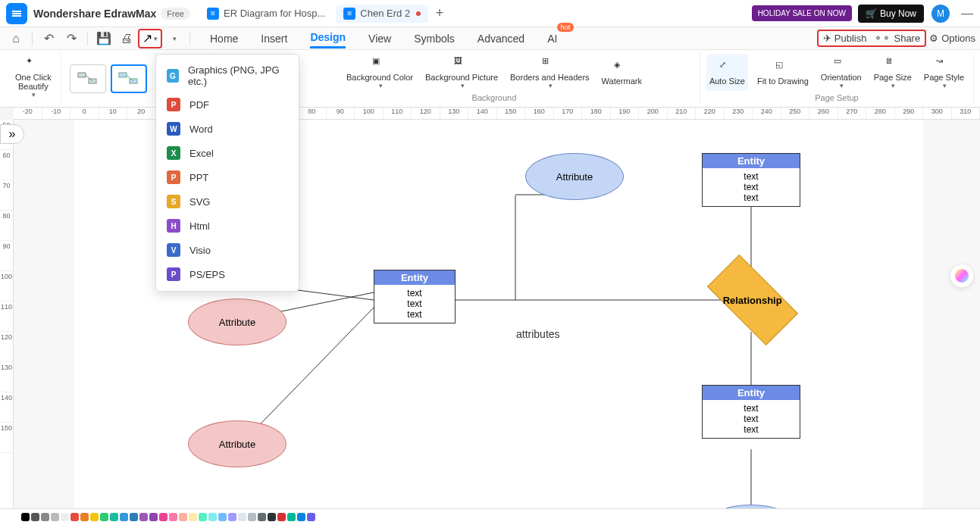 The image size is (980, 525). Describe the element at coordinates (150, 39) in the screenshot. I see `export-button: ↗▾` at that location.